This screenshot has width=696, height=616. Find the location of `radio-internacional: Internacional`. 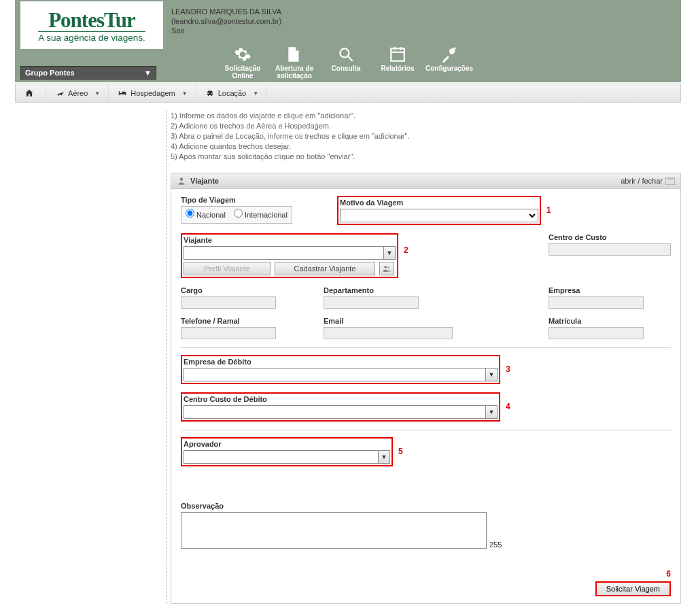

radio-internacional: Internacional is located at coordinates (261, 213).